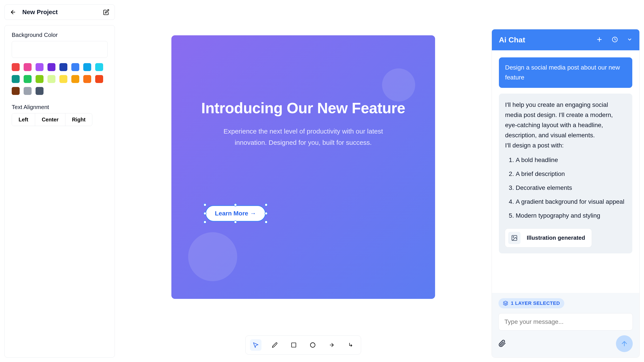 This screenshot has height=362, width=644. I want to click on canvas-subheadline: Experience the next level of productivit…, so click(303, 137).